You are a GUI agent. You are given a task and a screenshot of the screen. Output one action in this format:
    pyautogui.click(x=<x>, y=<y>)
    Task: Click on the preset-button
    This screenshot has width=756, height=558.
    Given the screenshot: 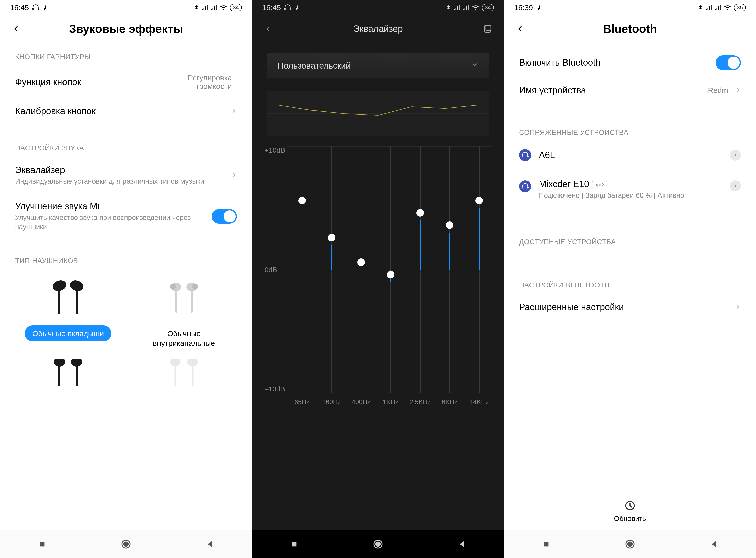 What is the action you would take?
    pyautogui.click(x=488, y=29)
    